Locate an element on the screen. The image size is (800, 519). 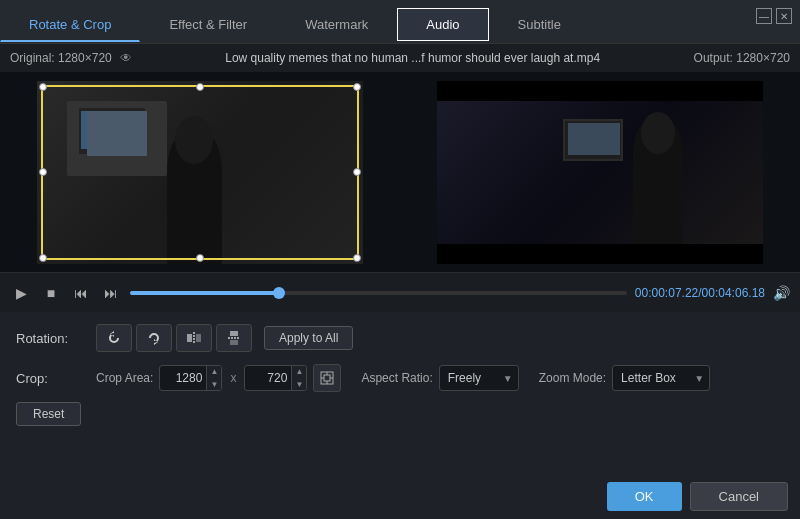
crop-width-input-wrap: ▲ ▼ is located at coordinates (190, 378).